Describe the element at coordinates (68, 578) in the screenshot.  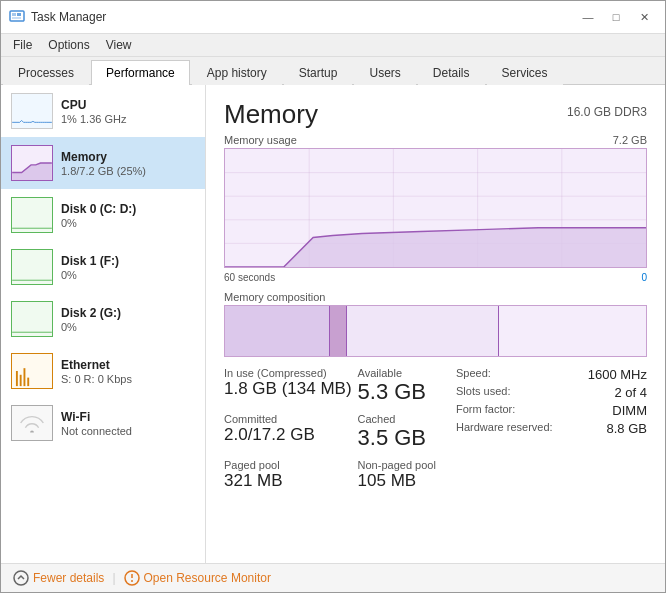
I see `fewer-details-label: Fewer details` at that location.